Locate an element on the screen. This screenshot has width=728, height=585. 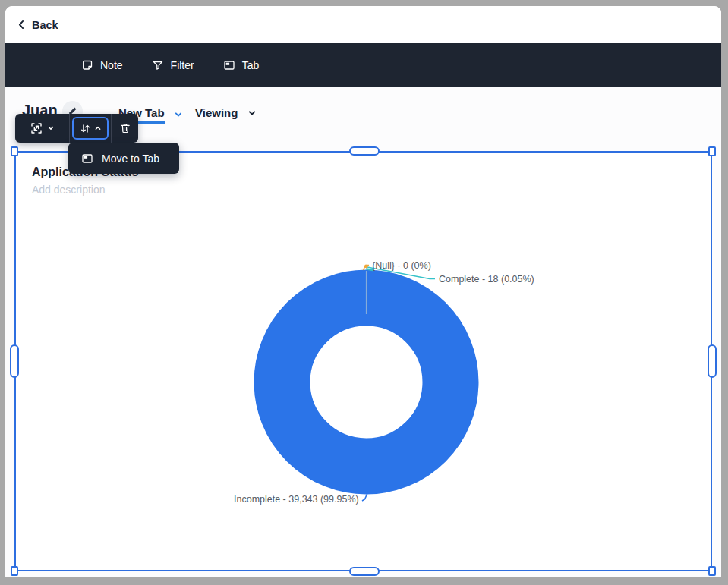
menu-item-move-to-tab: Move to Tab is located at coordinates (124, 158).